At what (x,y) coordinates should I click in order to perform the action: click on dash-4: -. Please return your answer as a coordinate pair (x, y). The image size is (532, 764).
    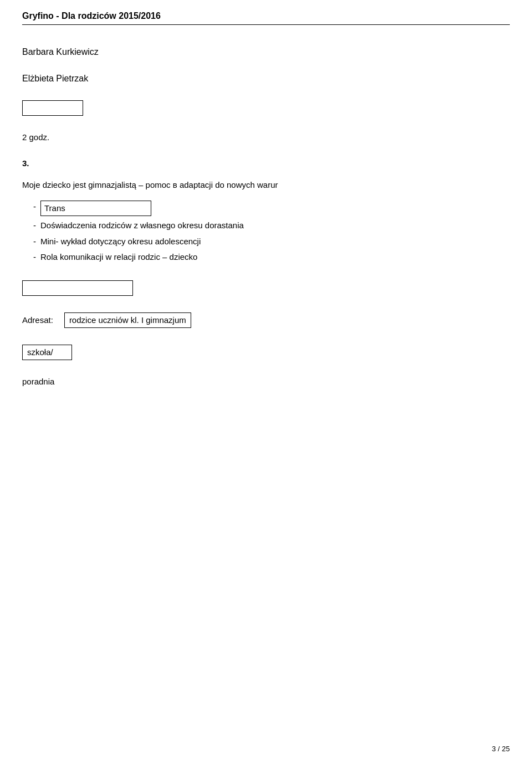
    Looking at the image, I should click on (34, 257).